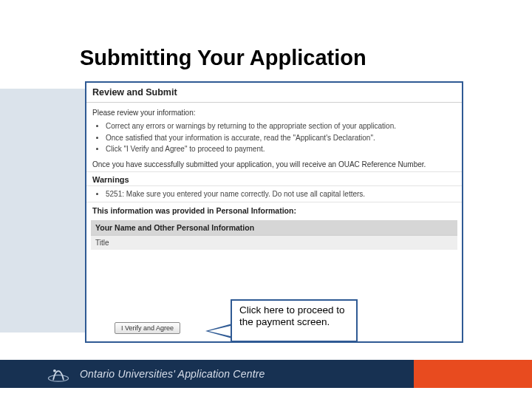 The width and height of the screenshot is (532, 399). I want to click on provided-in-label: This information was provided in Persona…, so click(274, 210).